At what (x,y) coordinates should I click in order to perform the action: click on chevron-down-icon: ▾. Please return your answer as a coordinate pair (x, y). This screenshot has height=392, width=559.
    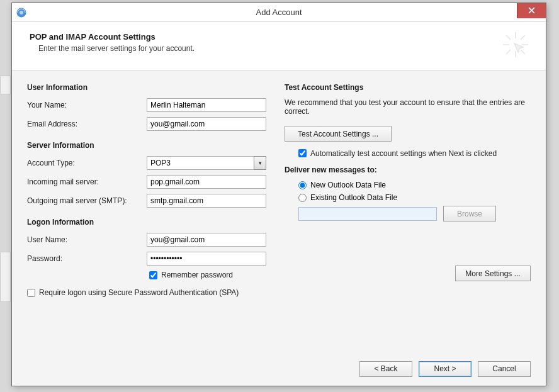
    Looking at the image, I should click on (260, 163).